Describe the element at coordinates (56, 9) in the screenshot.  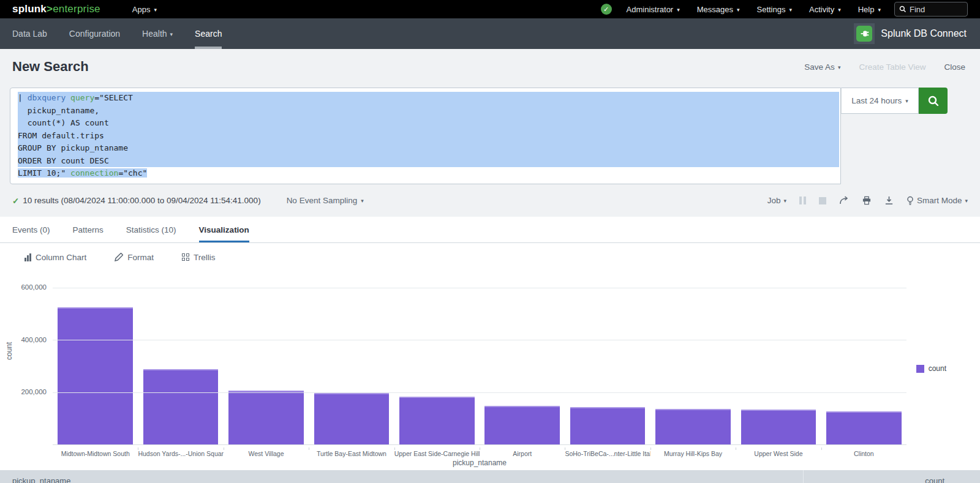
I see `splunk-logo: splunk>enterprise` at that location.